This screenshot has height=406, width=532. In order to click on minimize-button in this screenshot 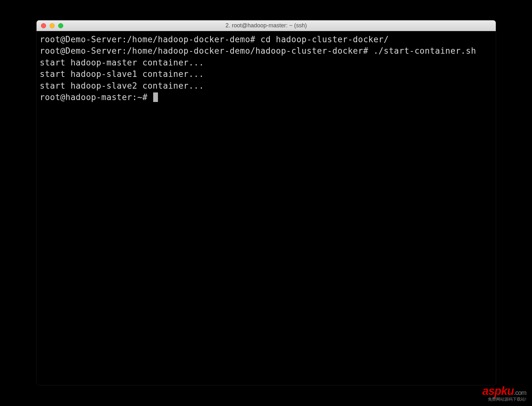, I will do `click(52, 26)`.